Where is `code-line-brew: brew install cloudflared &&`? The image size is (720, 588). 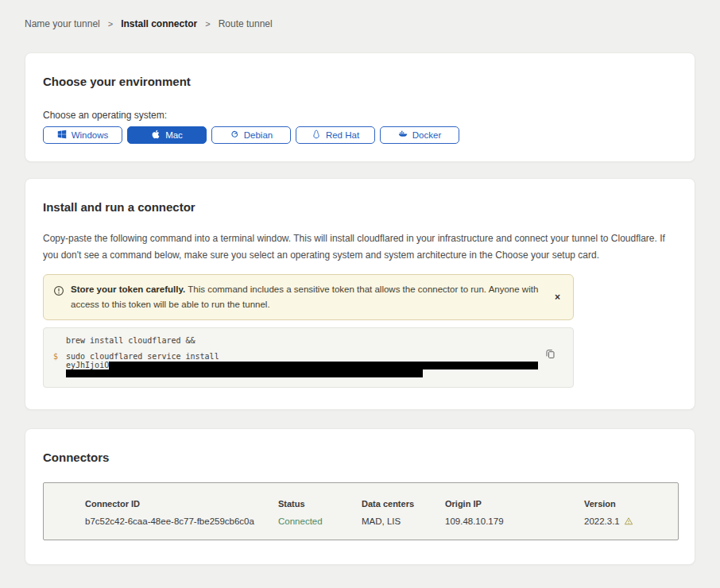
code-line-brew: brew install cloudflared && is located at coordinates (297, 342).